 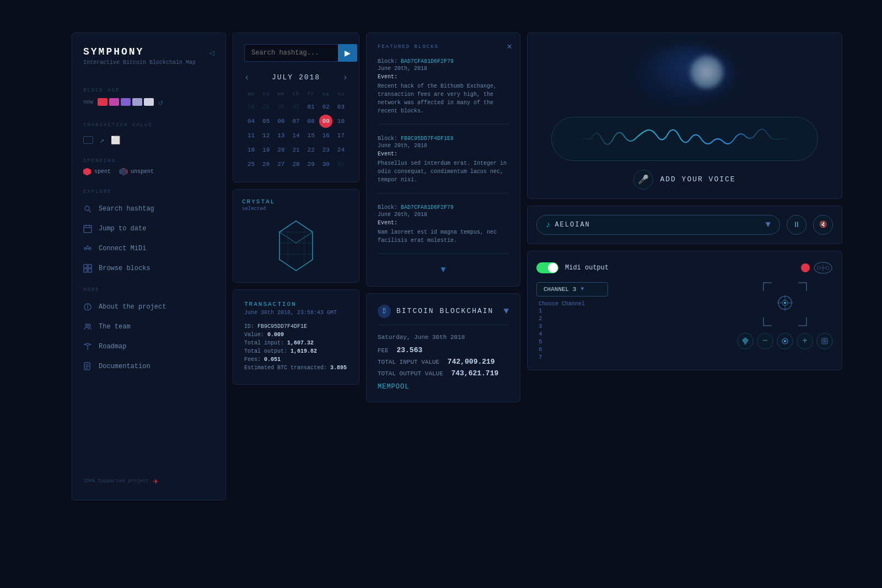 What do you see at coordinates (149, 267) in the screenshot?
I see `sidebar: SYMPHONY ◁ Interactive Bitcoin Blockchai…` at bounding box center [149, 267].